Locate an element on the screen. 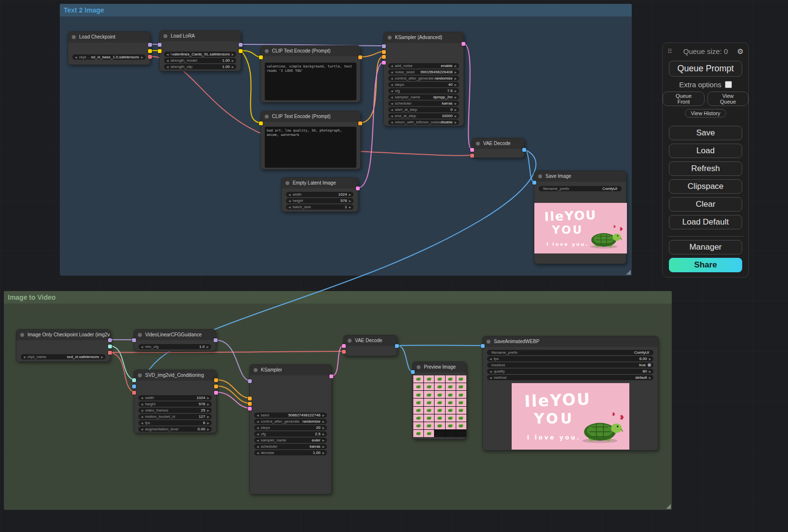  output-slot-image is located at coordinates (524, 150).